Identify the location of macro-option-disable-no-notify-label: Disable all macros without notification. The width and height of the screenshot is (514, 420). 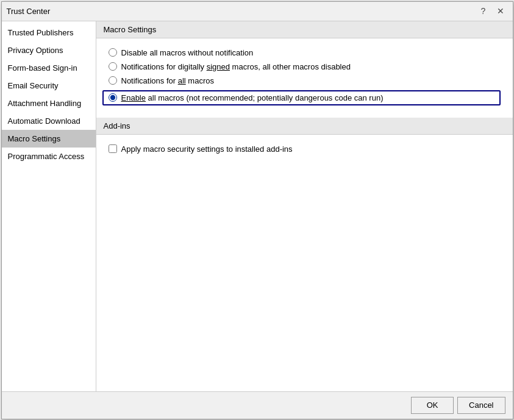
(188, 52).